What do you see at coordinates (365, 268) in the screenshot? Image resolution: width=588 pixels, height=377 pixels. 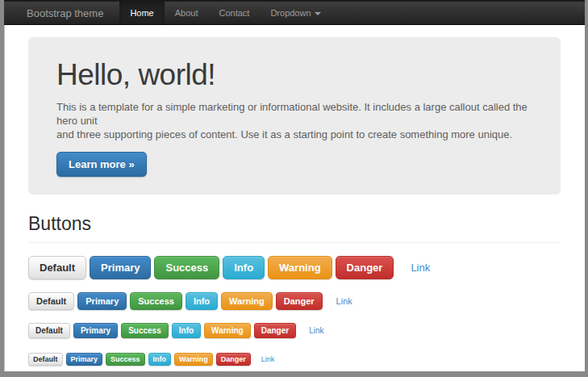 I see `btn-large-danger: Danger` at bounding box center [365, 268].